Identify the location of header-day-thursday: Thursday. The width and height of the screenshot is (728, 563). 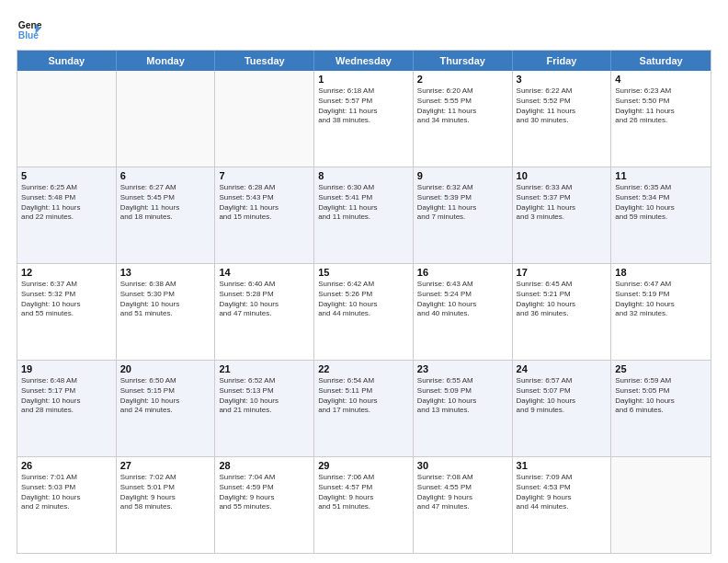
(463, 61).